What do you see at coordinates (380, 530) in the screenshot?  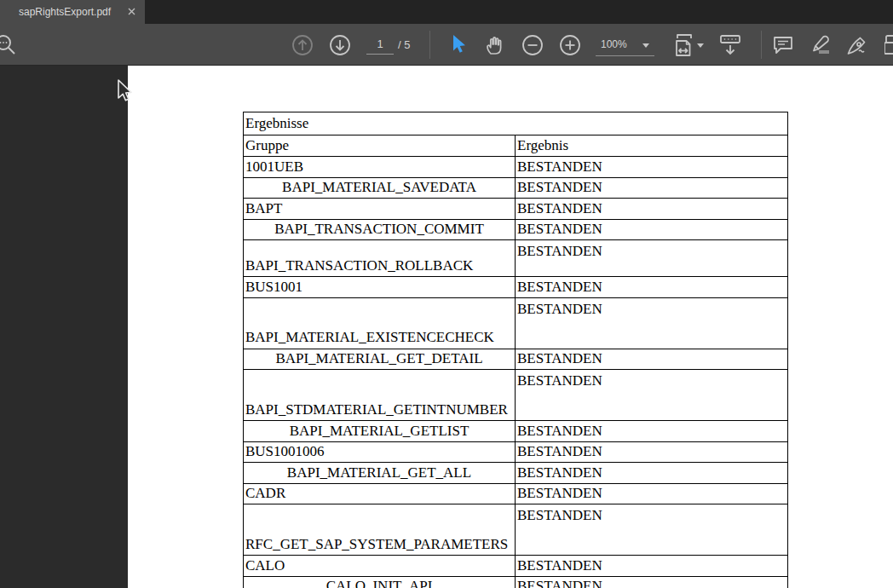 I see `gruppe-cell: RFC_GET_SAP_SYSTEM_PARAMETERS` at bounding box center [380, 530].